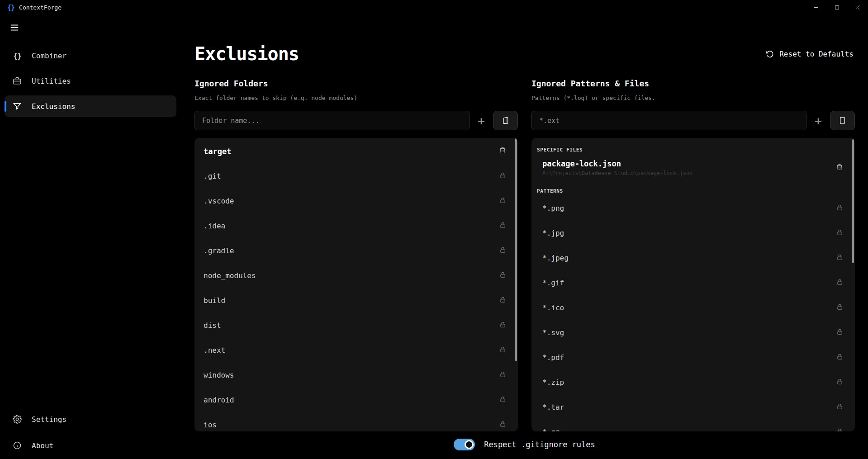 This screenshot has width=868, height=459. I want to click on sidebar-item-exclusions: Exclusions, so click(90, 106).